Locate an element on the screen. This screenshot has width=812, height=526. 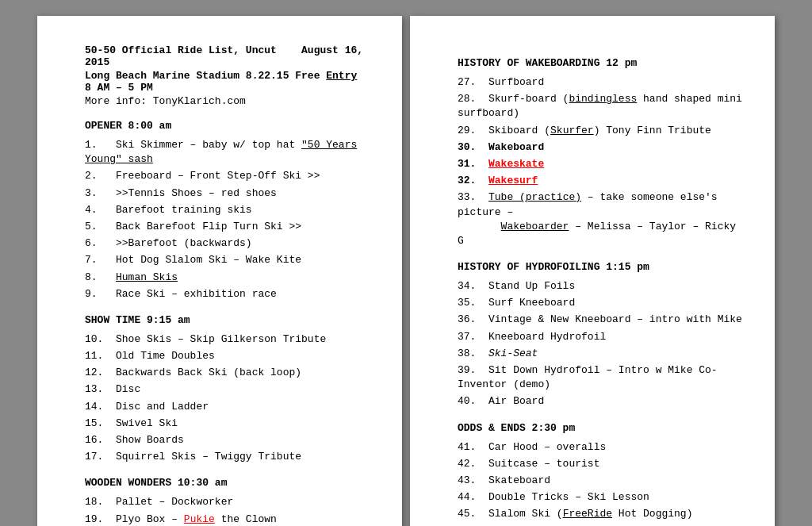
list-item: 19. Plyo Box – Pukie the Clown is located at coordinates (228, 519).